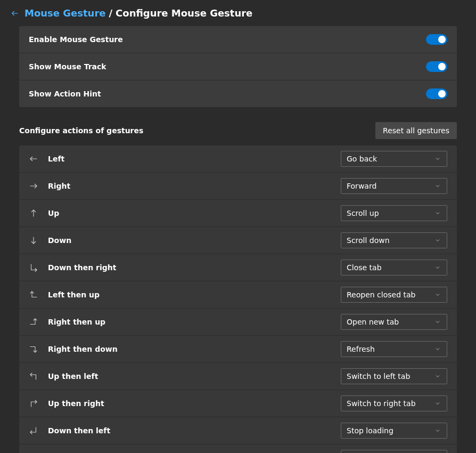 Image resolution: width=476 pixels, height=453 pixels. I want to click on gesture-action-value: Stop loading, so click(370, 431).